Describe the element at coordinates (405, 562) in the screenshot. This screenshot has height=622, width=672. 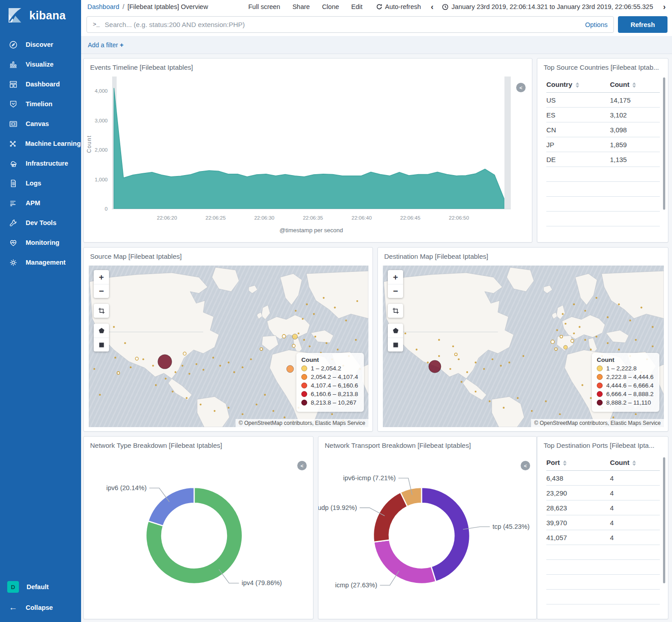
I see `pie-slice-icmp` at that location.